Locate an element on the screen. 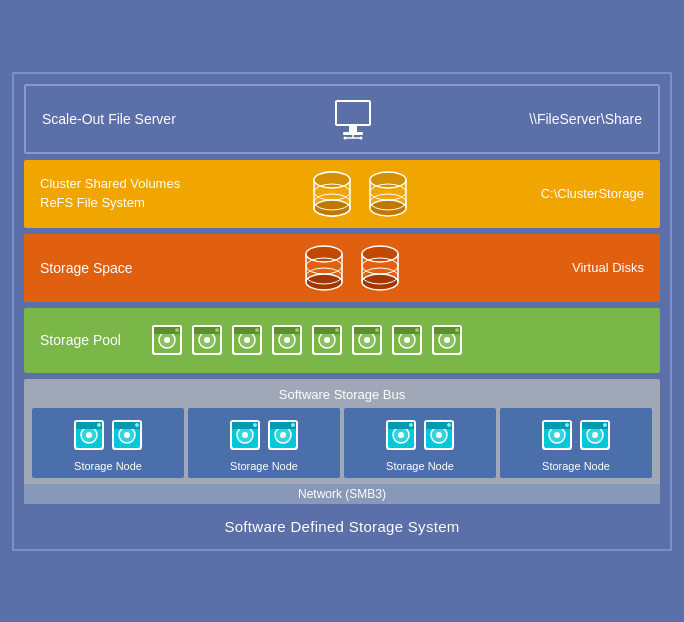  ss-label: Storage Space is located at coordinates (86, 268).